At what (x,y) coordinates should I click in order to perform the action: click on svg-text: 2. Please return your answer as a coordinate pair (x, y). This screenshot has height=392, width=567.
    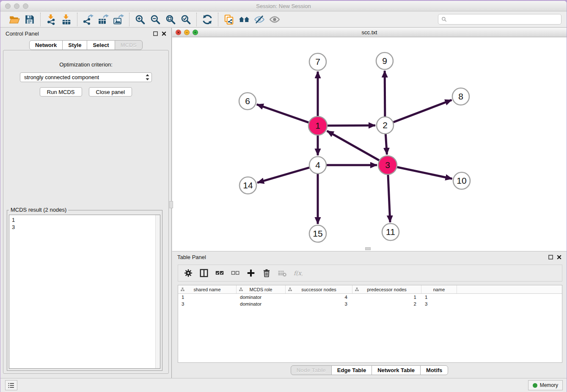
    Looking at the image, I should click on (385, 125).